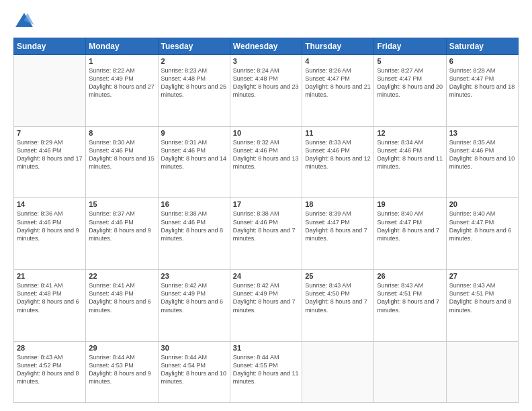 The image size is (532, 411). What do you see at coordinates (122, 83) in the screenshot?
I see `day-info: Sunrise: 8:22 AMSunset: 4:49 PMDaylight:…` at bounding box center [122, 83].